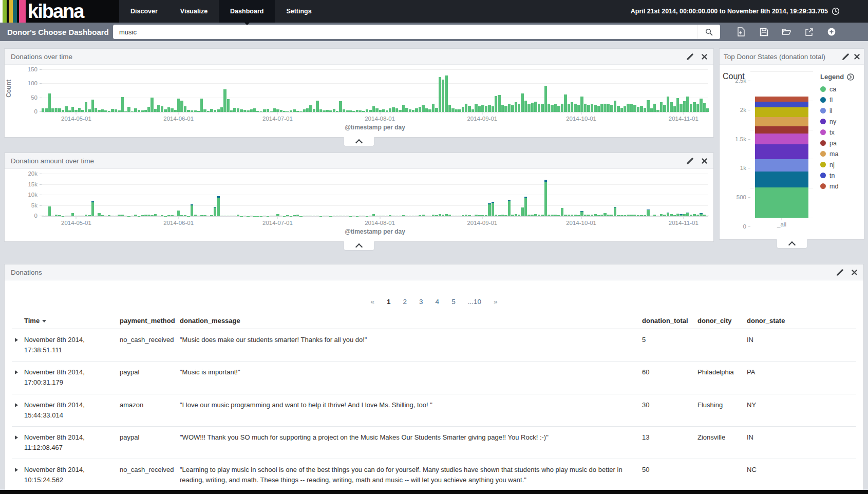  I want to click on time-range-picker: April 21st 2014, 00:00:00.000 to Novembe…, so click(749, 11).